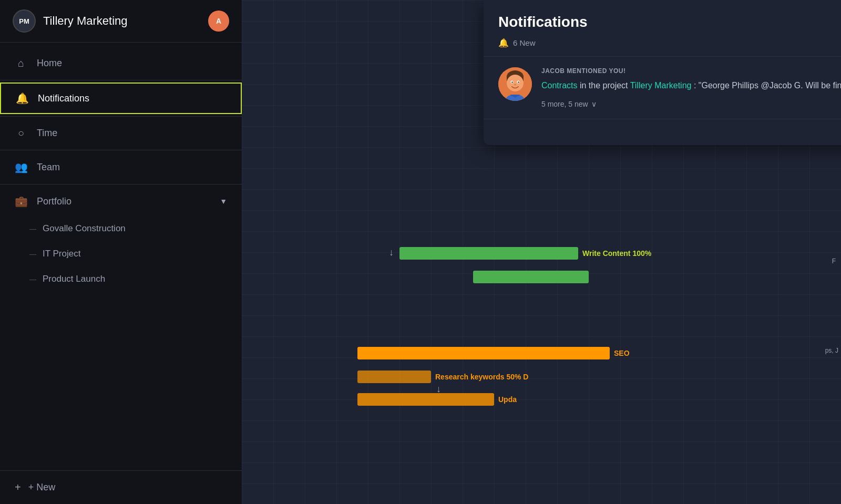  I want to click on notification-top-row: JACOB MENTIONED YOU! 3h, so click(691, 73).